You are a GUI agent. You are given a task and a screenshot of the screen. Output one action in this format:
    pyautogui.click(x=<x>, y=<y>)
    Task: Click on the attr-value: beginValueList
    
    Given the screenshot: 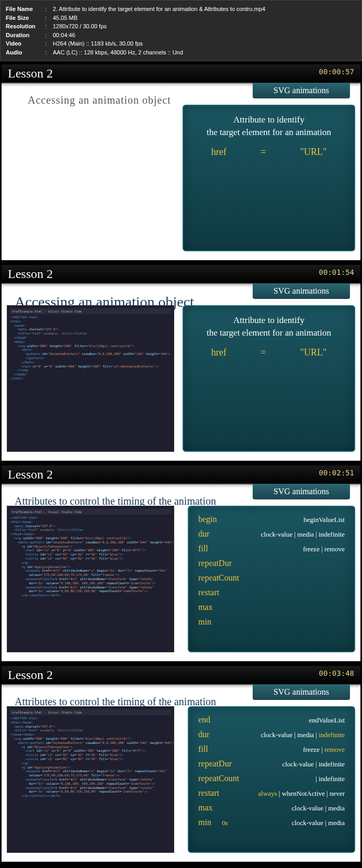 What is the action you would take?
    pyautogui.click(x=324, y=520)
    